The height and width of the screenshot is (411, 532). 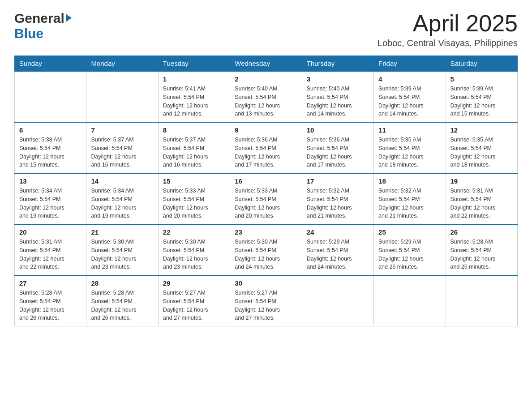 I want to click on day-number: 11, so click(x=409, y=130).